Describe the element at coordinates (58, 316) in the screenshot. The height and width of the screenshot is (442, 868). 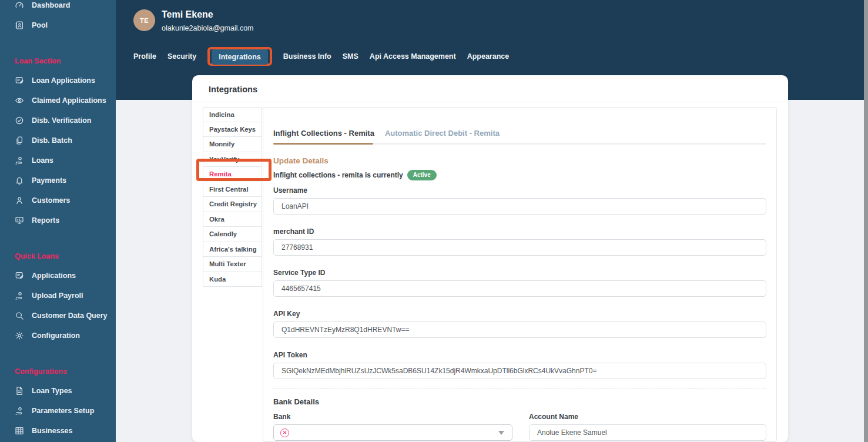
I see `sidebar-item-customer-data-query: Customer Data Query` at that location.